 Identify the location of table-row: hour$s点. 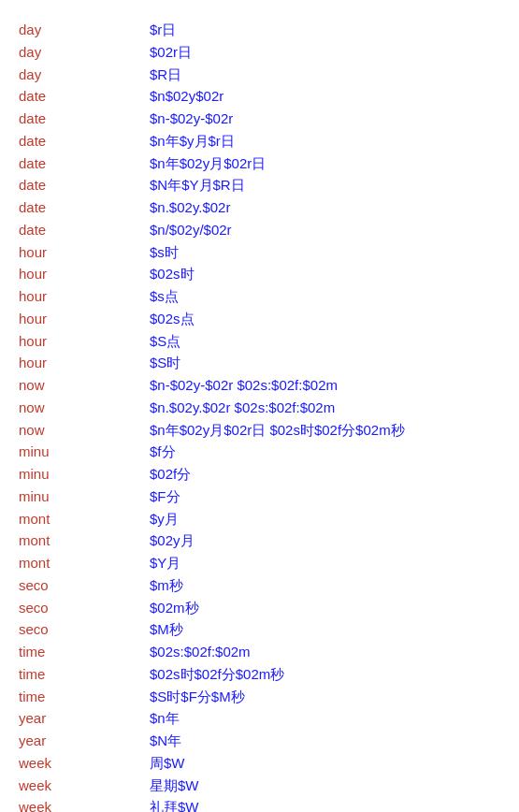
(260, 297).